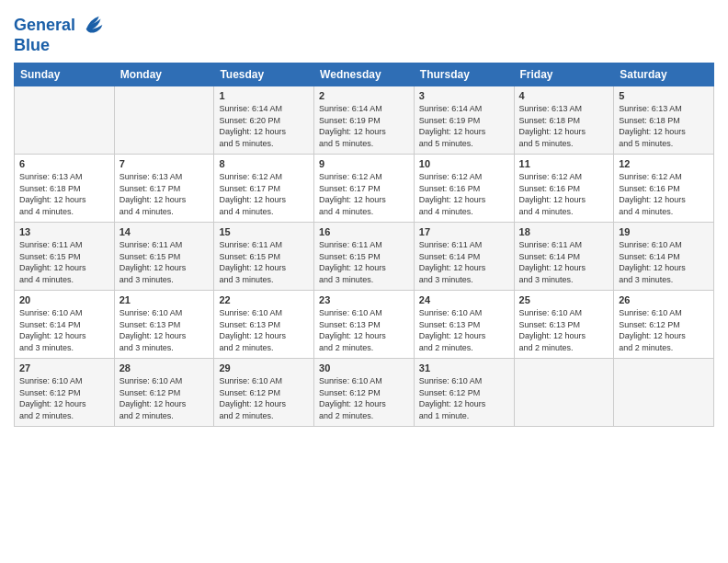 This screenshot has height=563, width=728. I want to click on calendar-cell: 30Sunrise: 6:10 AM Sunset: 6:12 PM Dayli…, so click(364, 393).